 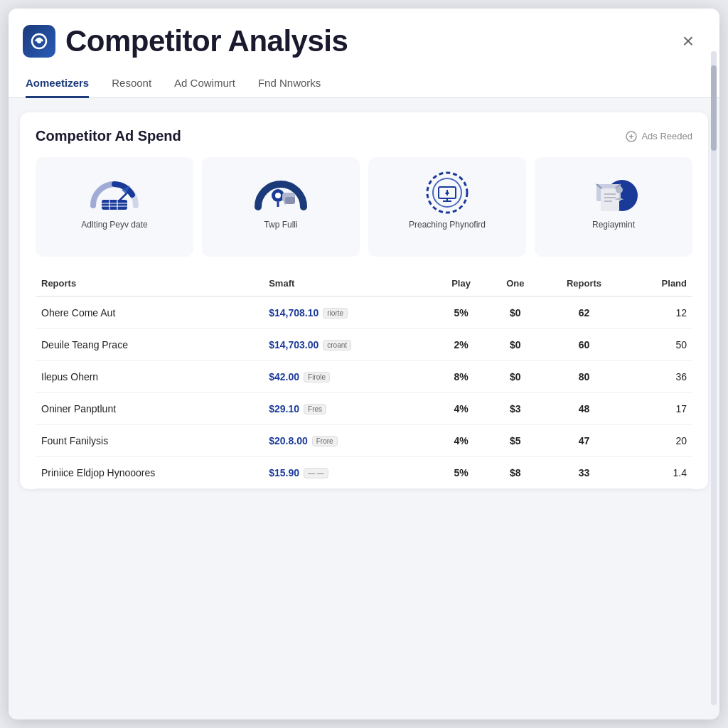 I want to click on tab-ad-cowimurt: Ad Cowimurt, so click(x=205, y=84).